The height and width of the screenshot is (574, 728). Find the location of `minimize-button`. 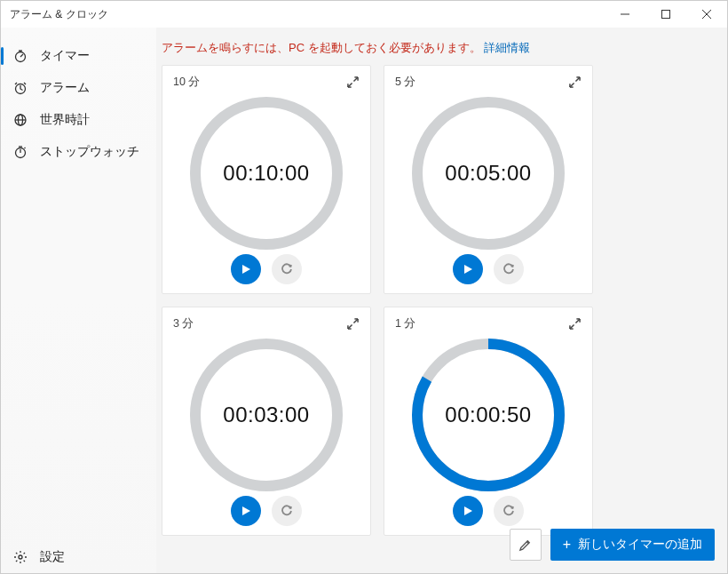

minimize-button is located at coordinates (625, 14).